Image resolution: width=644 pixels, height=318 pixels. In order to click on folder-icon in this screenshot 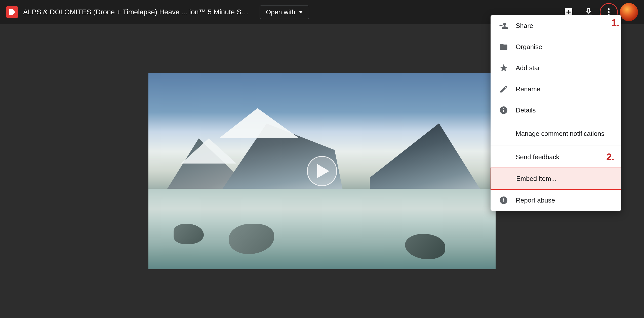, I will do `click(504, 47)`.